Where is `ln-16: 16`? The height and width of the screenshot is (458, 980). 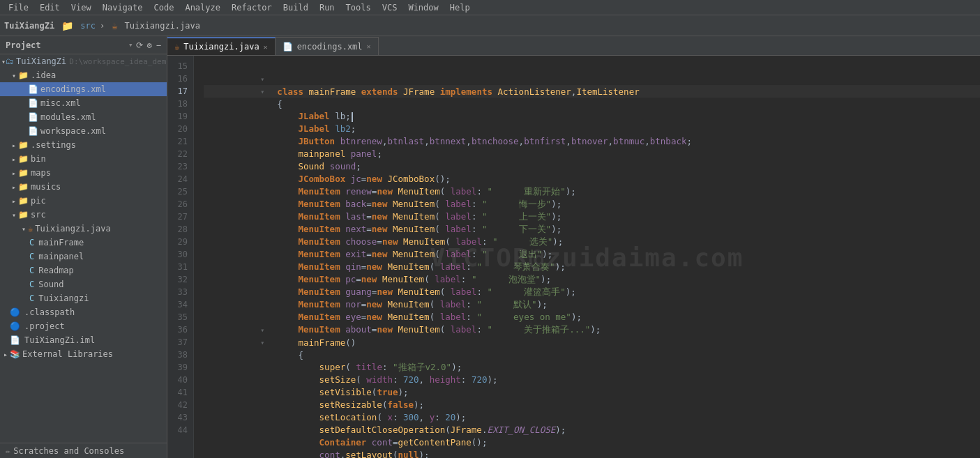 ln-16: 16 is located at coordinates (180, 79).